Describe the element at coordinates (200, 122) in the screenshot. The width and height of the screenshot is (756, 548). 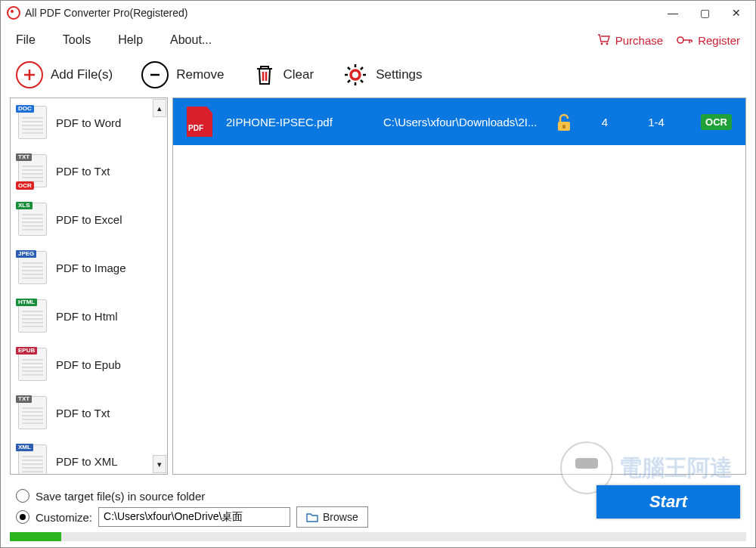
I see `pdf-icon` at that location.